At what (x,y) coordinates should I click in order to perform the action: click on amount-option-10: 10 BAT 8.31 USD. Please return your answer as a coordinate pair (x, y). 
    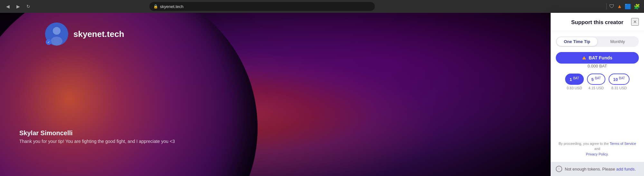
    Looking at the image, I should click on (619, 82).